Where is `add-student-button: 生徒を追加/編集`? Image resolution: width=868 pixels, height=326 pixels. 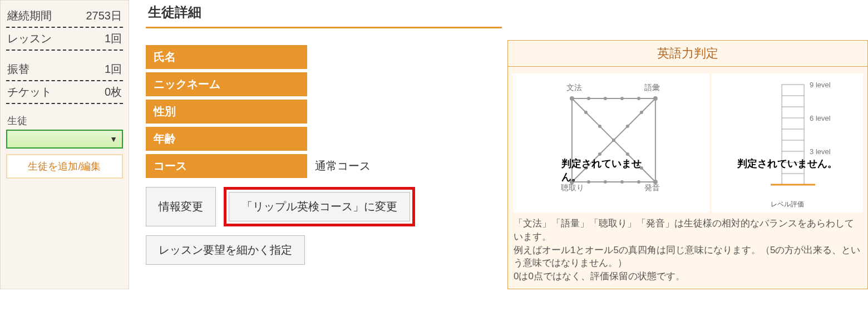
add-student-button: 生徒を追加/編集 is located at coordinates (65, 166).